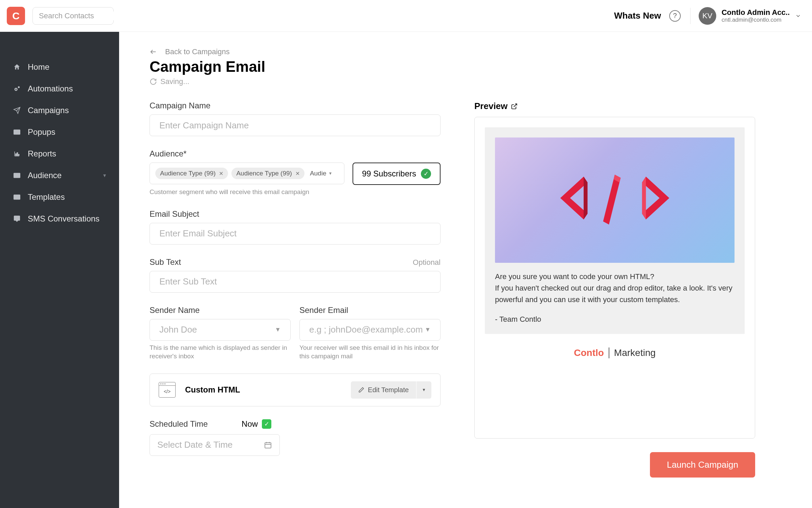  What do you see at coordinates (472, 52) in the screenshot?
I see `back-link: Back to Campaigns` at bounding box center [472, 52].